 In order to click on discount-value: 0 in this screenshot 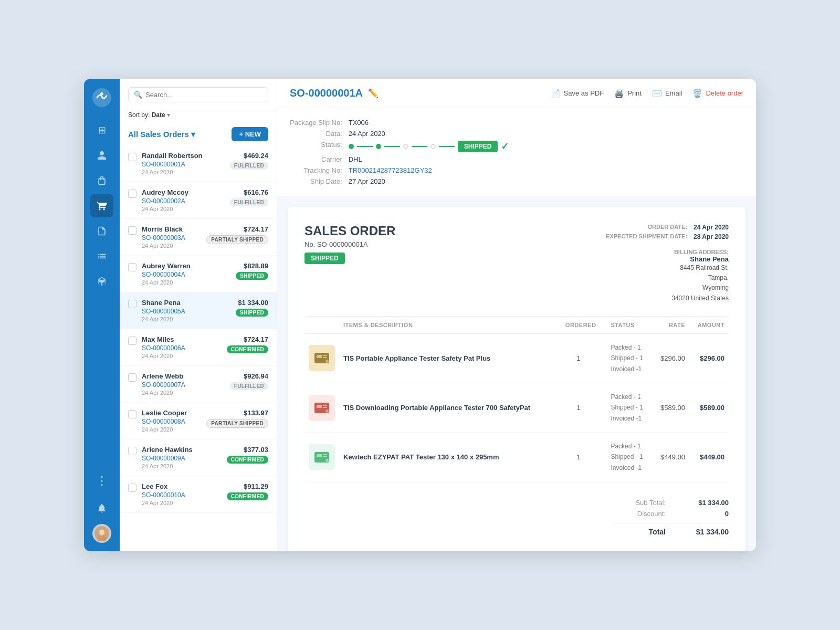, I will do `click(708, 513)`.